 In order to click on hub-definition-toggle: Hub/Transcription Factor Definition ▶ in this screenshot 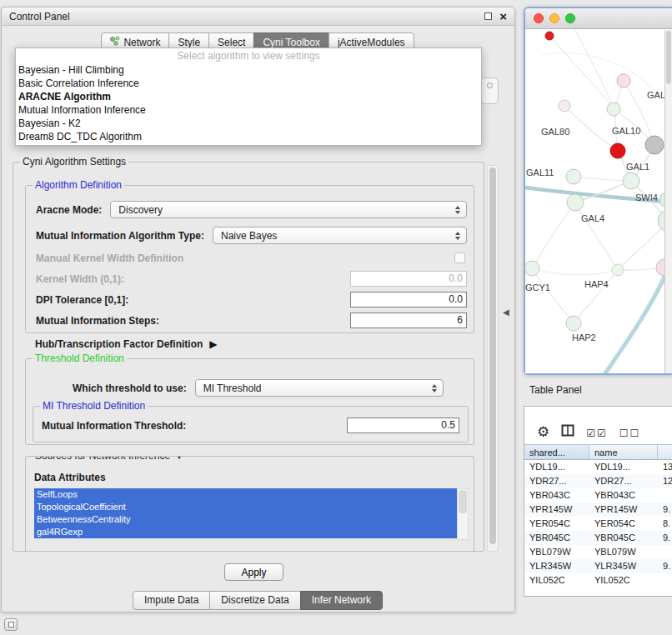, I will do `click(127, 344)`.